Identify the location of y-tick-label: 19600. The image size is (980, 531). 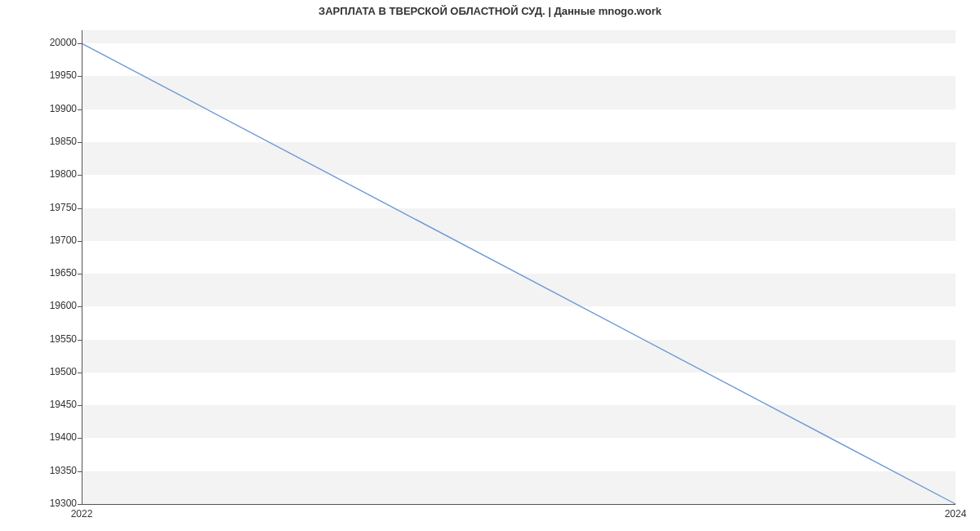
(41, 306).